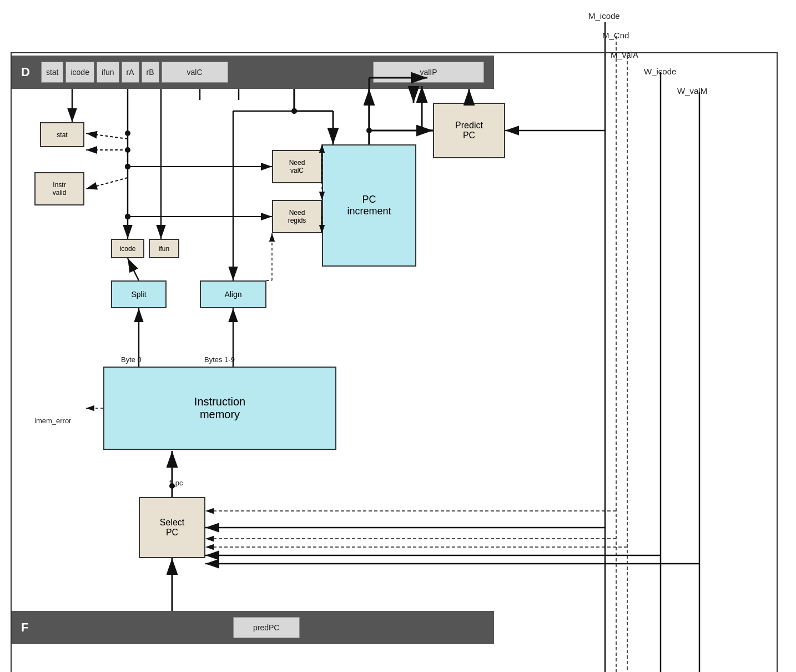  Describe the element at coordinates (195, 72) in the screenshot. I see `d-valC-field: valC` at that location.